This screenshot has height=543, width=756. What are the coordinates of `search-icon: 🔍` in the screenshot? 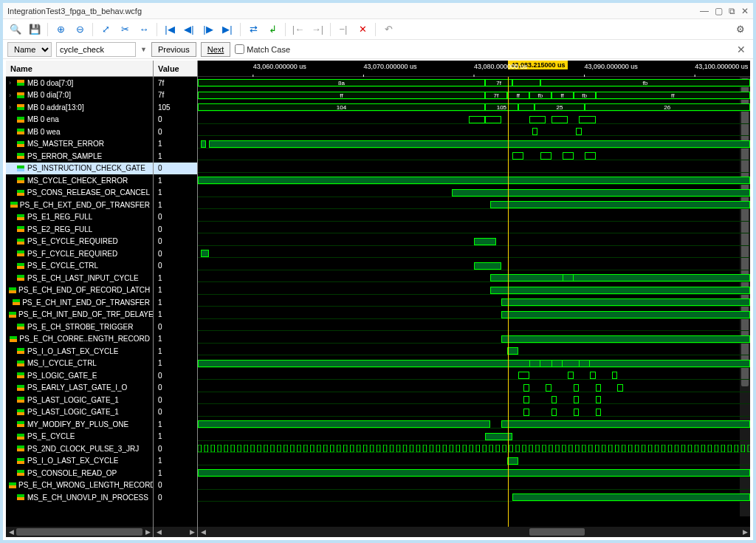 It's located at (16, 30).